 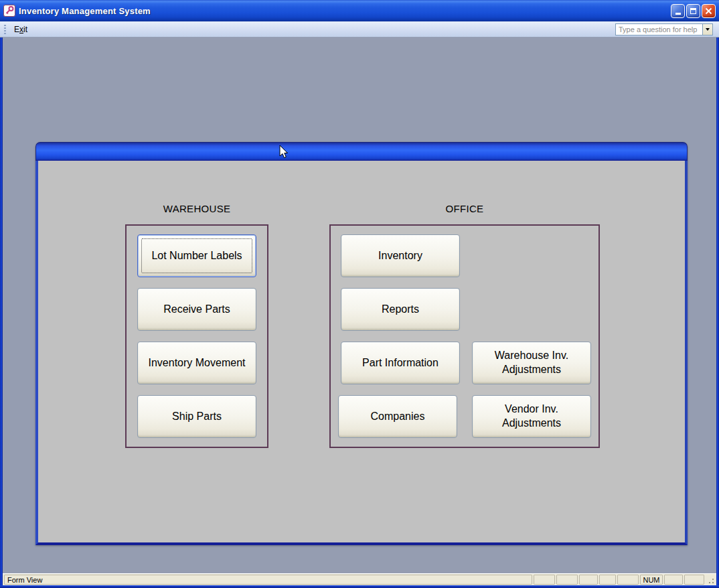 I want to click on window-frame-right, so click(x=718, y=305).